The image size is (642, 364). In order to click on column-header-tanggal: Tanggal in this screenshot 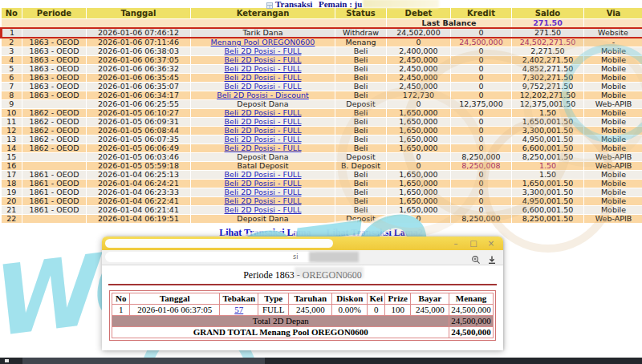, I will do `click(139, 14)`.